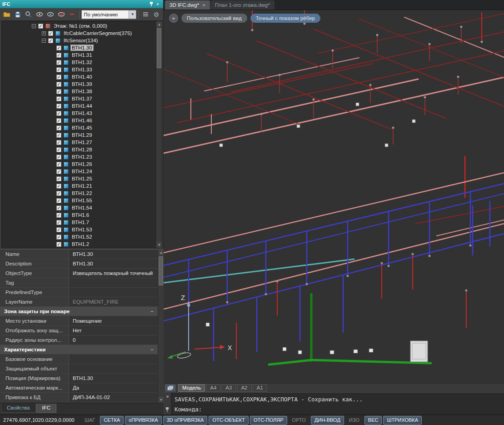 Image resolution: width=504 pixels, height=425 pixels. What do you see at coordinates (79, 230) in the screenshot?
I see `tree-item-sensor: ✓ВТН1.53` at bounding box center [79, 230].